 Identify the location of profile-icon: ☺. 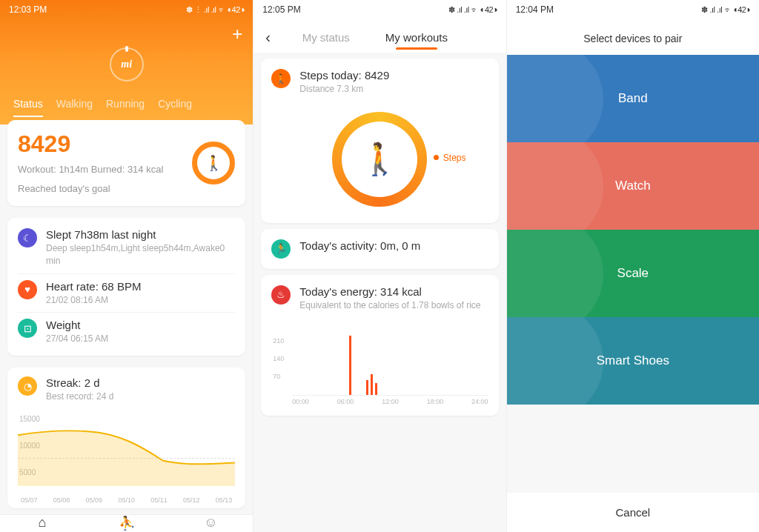
(211, 523).